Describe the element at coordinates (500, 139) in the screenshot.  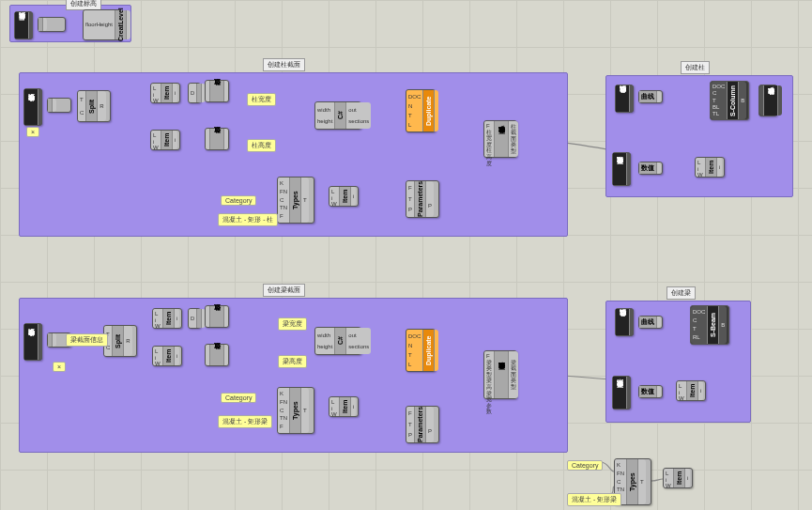
I see `node-n20: F柱宽度柱高度修改截面参数柱截面类型` at that location.